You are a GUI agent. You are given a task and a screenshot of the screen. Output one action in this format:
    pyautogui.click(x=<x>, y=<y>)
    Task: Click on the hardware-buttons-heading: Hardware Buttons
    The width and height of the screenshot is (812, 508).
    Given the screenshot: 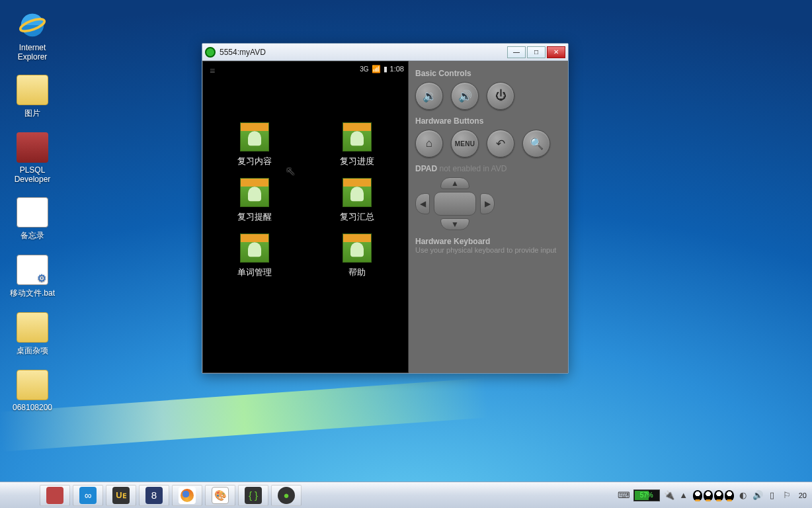 What is the action you would take?
    pyautogui.click(x=488, y=121)
    